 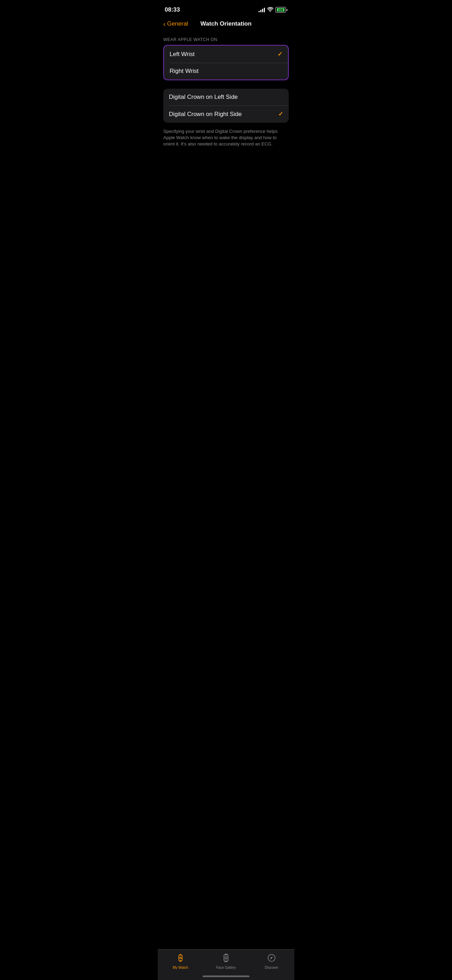 What do you see at coordinates (226, 114) in the screenshot?
I see `crown-right-option: Digital Crown on Right Side ✓` at bounding box center [226, 114].